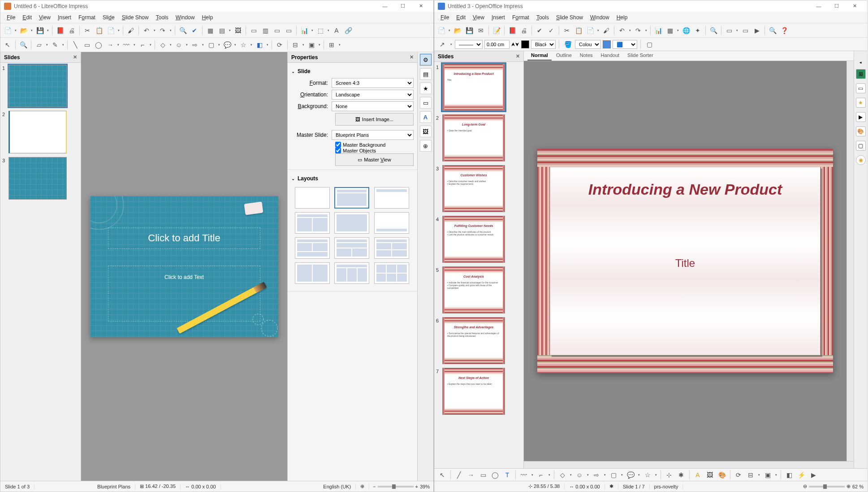  Describe the element at coordinates (518, 57) in the screenshot. I see `close-icon: ✕` at that location.